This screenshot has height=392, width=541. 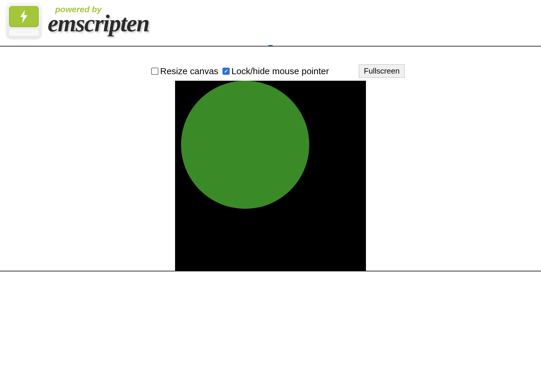 I want to click on resize-canvas-control: Resize canvas, so click(x=185, y=71).